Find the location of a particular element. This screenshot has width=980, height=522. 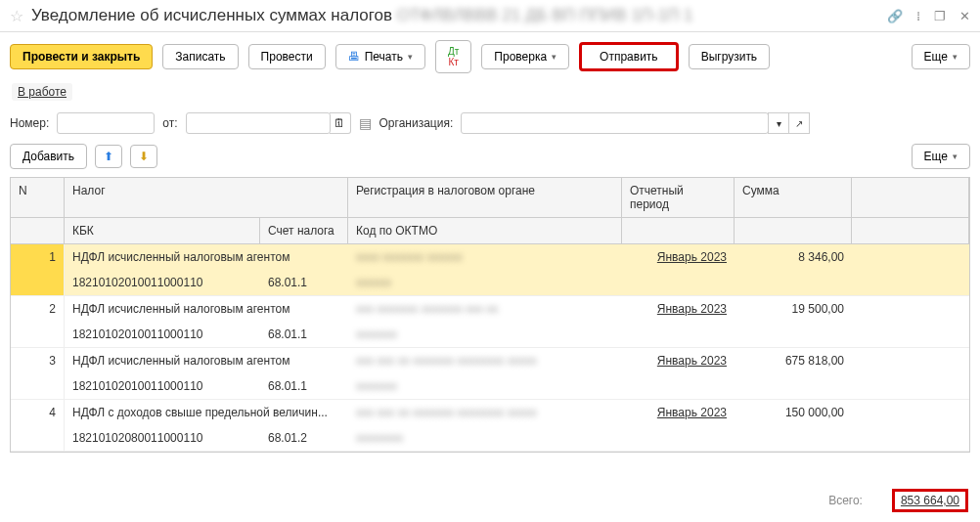

cell-tax: НДФЛ с доходов свыше предельной величин.… is located at coordinates (206, 413).